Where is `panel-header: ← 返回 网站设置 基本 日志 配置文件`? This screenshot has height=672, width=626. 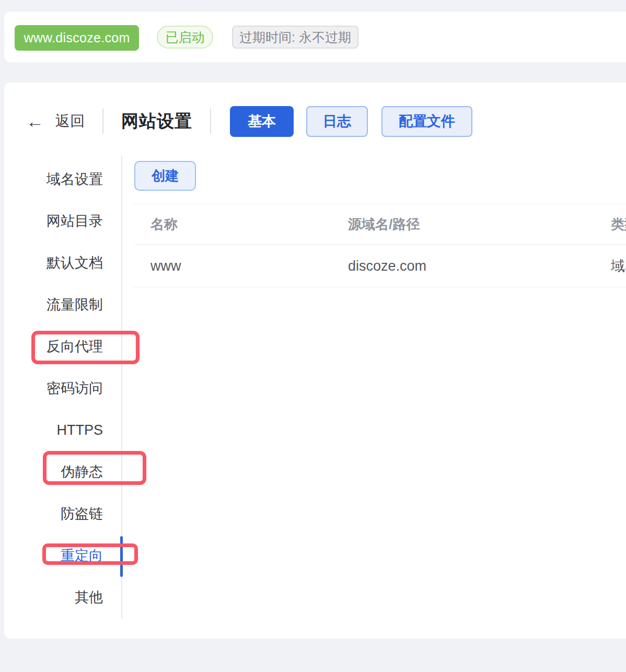
panel-header: ← 返回 网站设置 基本 日志 配置文件 is located at coordinates (249, 121).